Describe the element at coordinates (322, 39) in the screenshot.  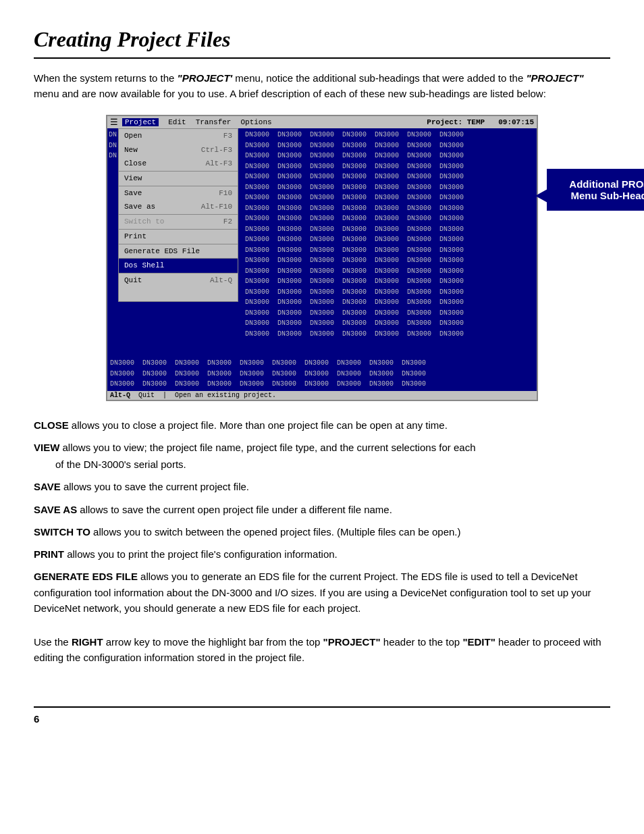
I see `page-title: Creating Project Files` at that location.